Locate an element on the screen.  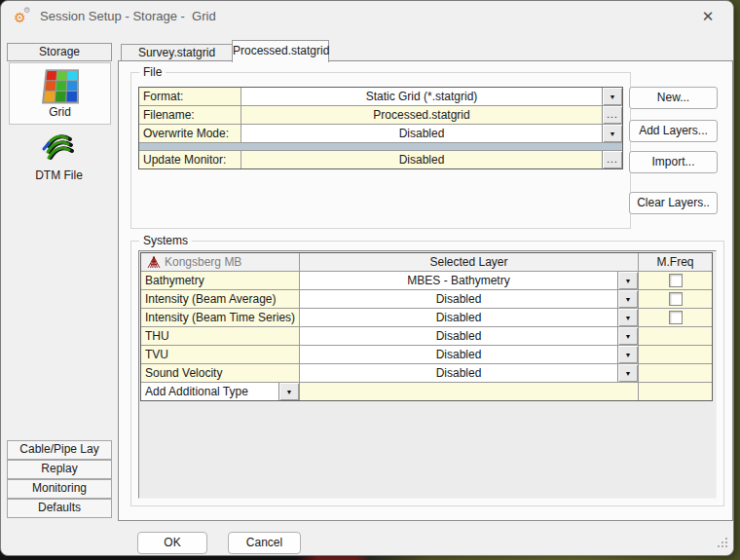
intensity-beam-time-series-layer-value: Disabled is located at coordinates (459, 317).